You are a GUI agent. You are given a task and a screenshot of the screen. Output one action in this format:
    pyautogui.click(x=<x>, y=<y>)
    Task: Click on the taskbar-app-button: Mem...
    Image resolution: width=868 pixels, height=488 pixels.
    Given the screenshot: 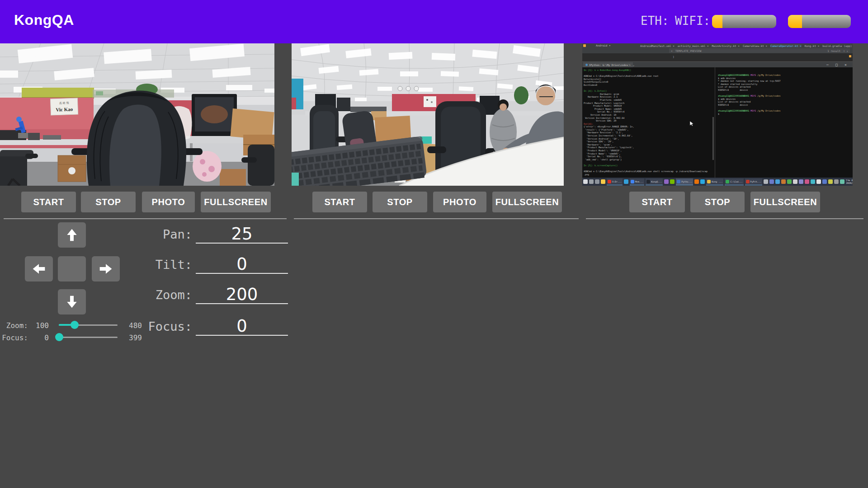 What is the action you would take?
    pyautogui.click(x=637, y=182)
    